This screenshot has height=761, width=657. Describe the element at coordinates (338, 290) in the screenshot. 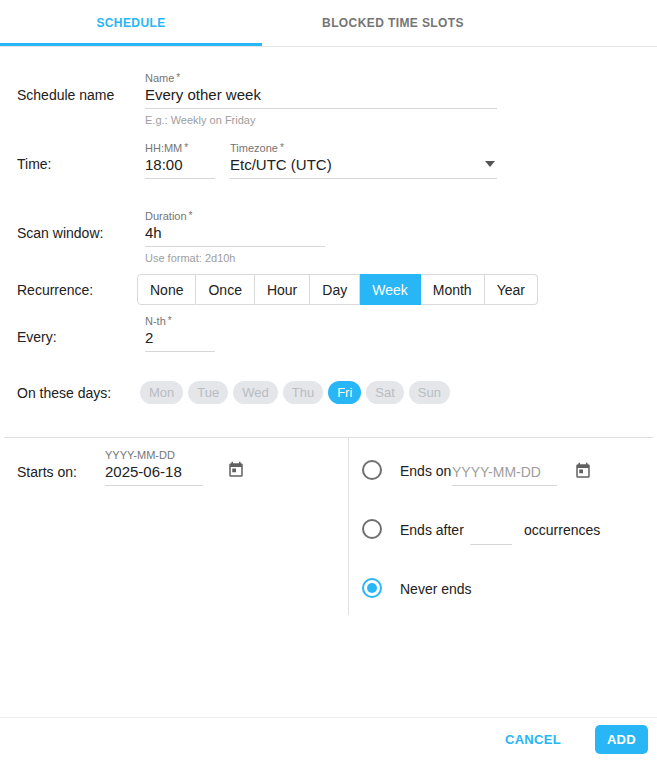

I see `recurrence-button-group: NoneOnceHourDayWeekMonthYear` at that location.